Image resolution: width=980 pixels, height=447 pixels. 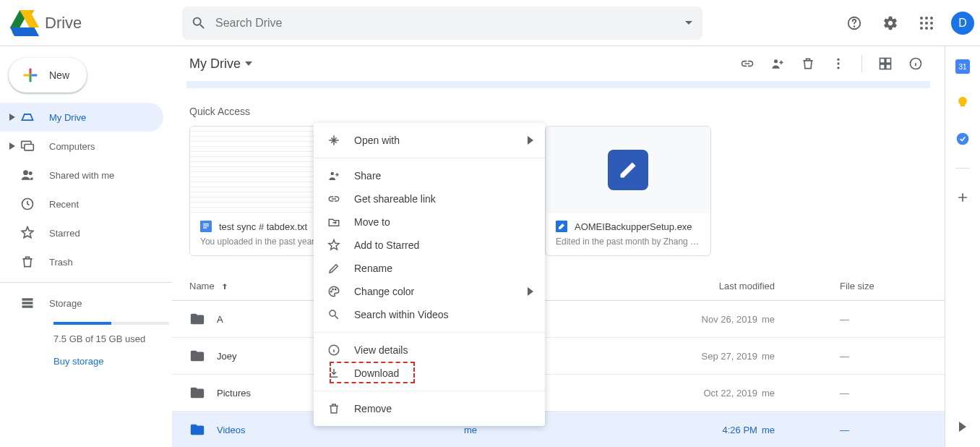 What do you see at coordinates (82, 117) in the screenshot?
I see `sidebar-item-my-drive: My Drive` at bounding box center [82, 117].